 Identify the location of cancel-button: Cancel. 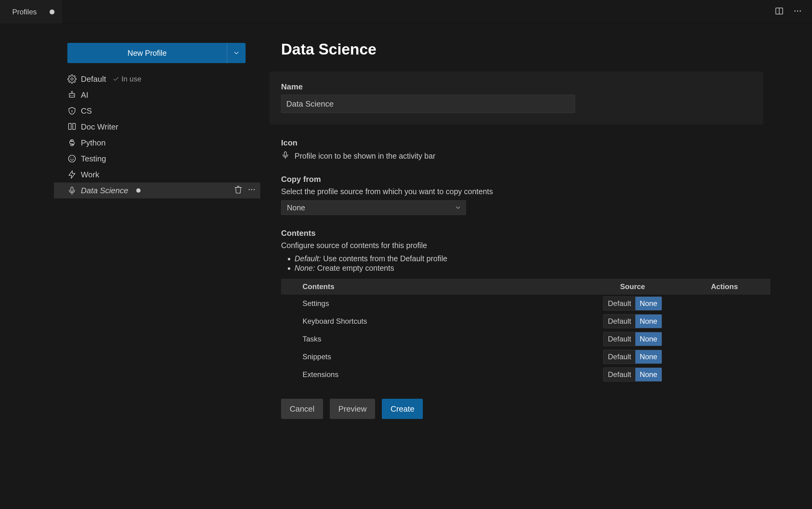
(302, 409).